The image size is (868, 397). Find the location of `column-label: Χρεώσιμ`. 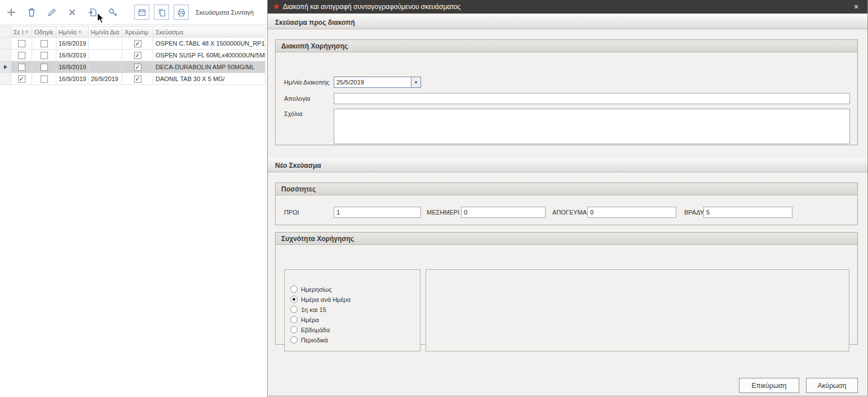

column-label: Χρεώσιμ is located at coordinates (136, 32).